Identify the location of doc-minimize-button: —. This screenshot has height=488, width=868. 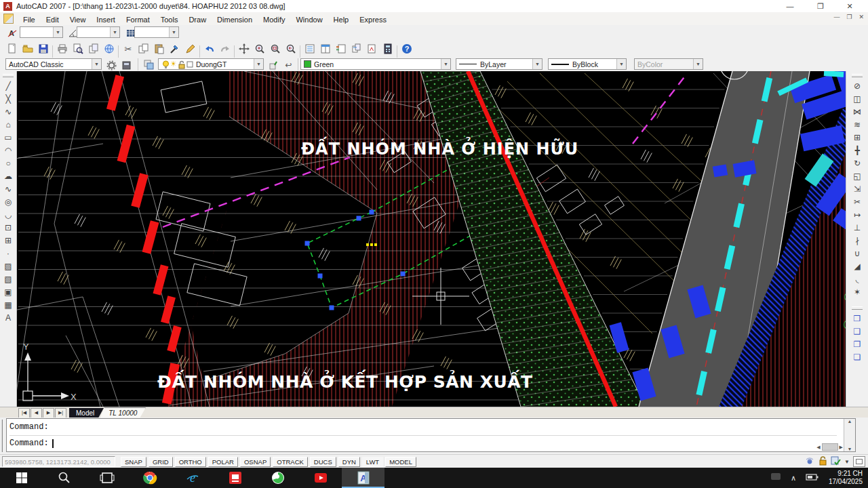
(837, 17).